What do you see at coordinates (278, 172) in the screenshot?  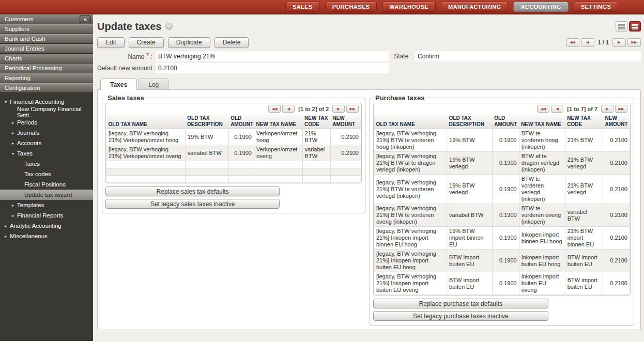 I see `table-empty-cell` at bounding box center [278, 172].